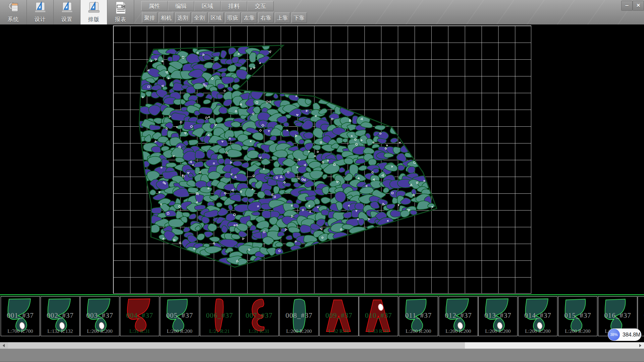 The image size is (644, 362). Describe the element at coordinates (140, 316) in the screenshot. I see `piece-id-label: 004_#37` at that location.